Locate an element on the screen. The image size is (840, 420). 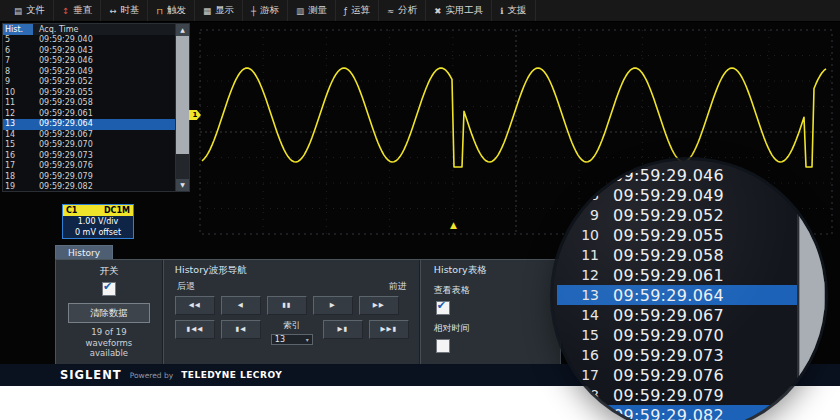
magnified-history-row: 1609:59:29.073 is located at coordinates (677, 355).